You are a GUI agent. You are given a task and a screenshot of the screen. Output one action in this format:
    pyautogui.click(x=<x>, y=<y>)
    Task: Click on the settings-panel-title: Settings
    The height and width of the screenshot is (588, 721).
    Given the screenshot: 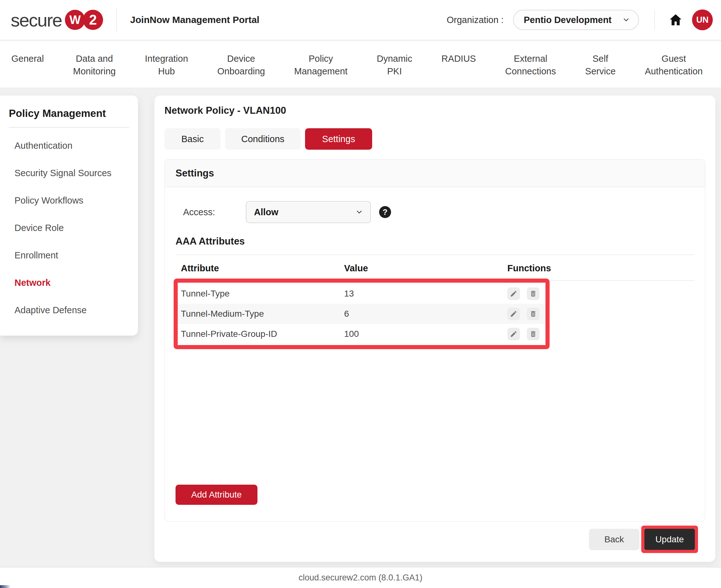 What is the action you would take?
    pyautogui.click(x=435, y=173)
    